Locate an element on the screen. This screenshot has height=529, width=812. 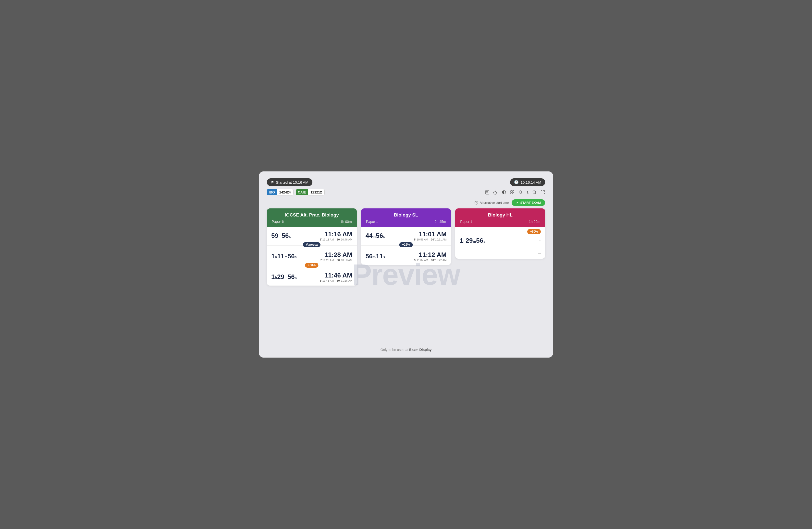
igcse-meta: Paper 6 1h 00m is located at coordinates (312, 222).